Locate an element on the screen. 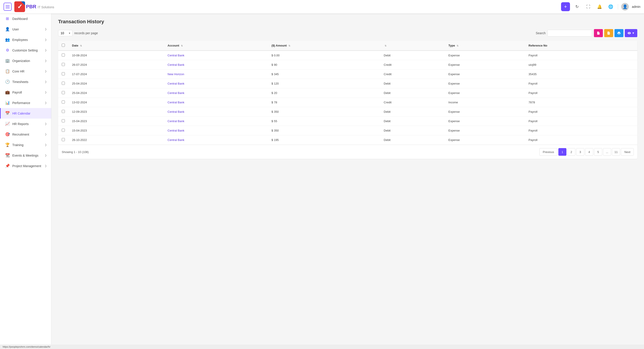 This screenshot has height=349, width=644. chevron-payroll: ❯ is located at coordinates (46, 92).